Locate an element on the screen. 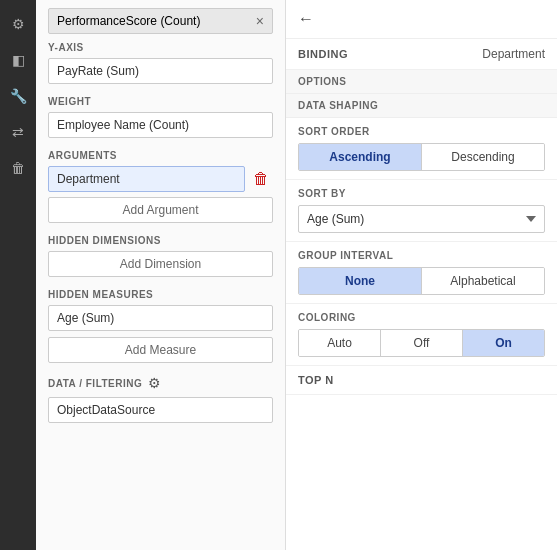 The width and height of the screenshot is (557, 550). weight-field: Employee Name (Count) is located at coordinates (160, 125).